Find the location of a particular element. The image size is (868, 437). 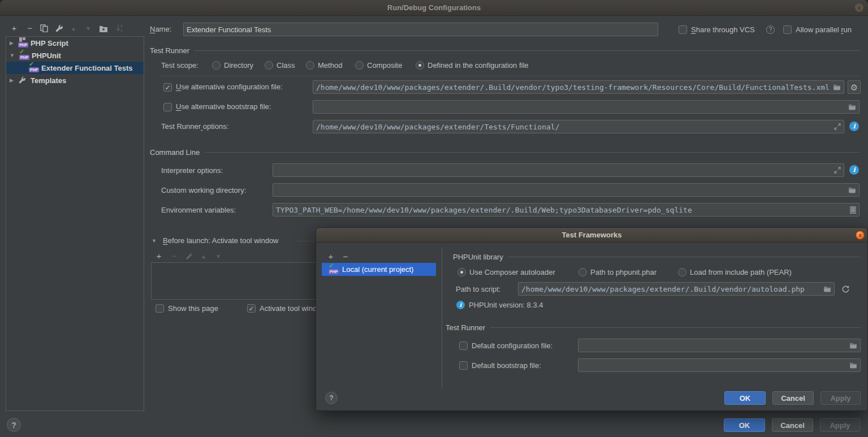

test-runner-section-header: Test Runner is located at coordinates (505, 51).